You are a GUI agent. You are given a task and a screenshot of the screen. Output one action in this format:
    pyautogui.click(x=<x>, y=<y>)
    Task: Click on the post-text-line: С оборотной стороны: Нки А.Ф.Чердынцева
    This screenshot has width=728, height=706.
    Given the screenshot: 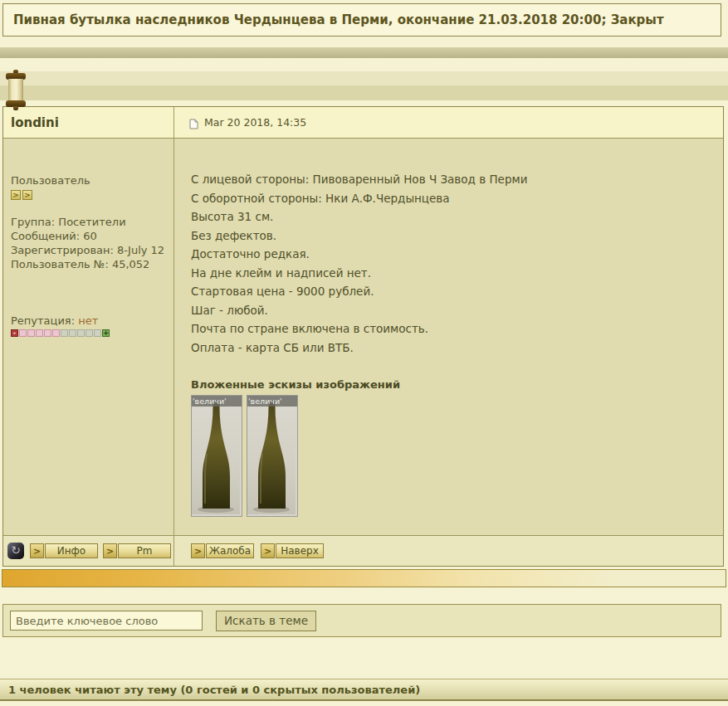 What is the action you would take?
    pyautogui.click(x=453, y=199)
    